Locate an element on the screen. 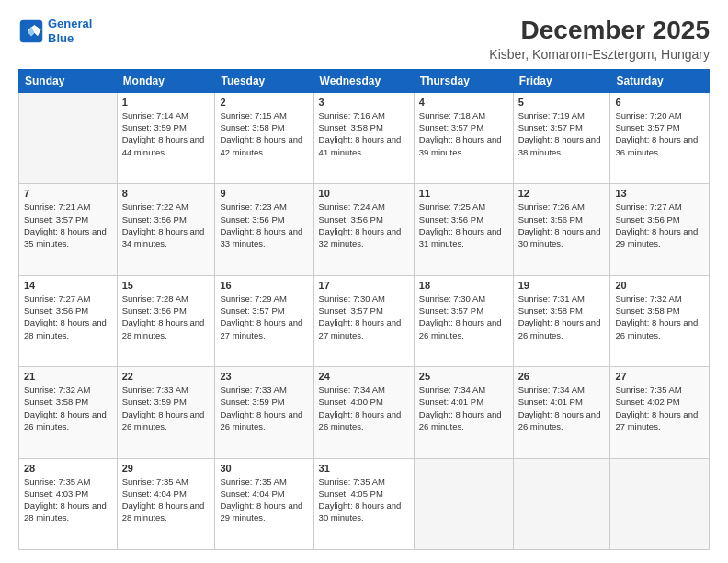  calendar-cell: 25 Sunrise: 7:34 AMSunset: 4:01 PMDaylig… is located at coordinates (463, 412).